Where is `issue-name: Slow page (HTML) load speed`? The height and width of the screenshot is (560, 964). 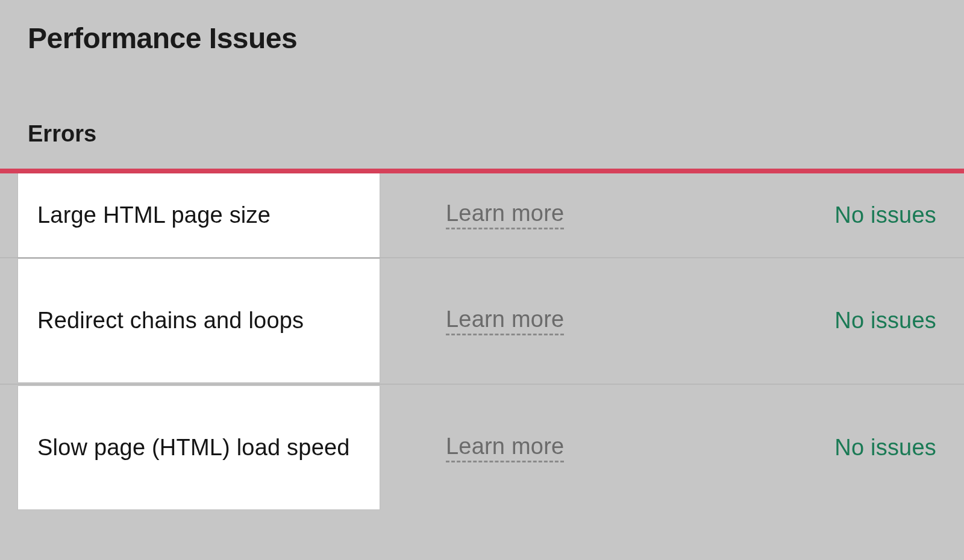
issue-name: Slow page (HTML) load speed is located at coordinates (194, 448).